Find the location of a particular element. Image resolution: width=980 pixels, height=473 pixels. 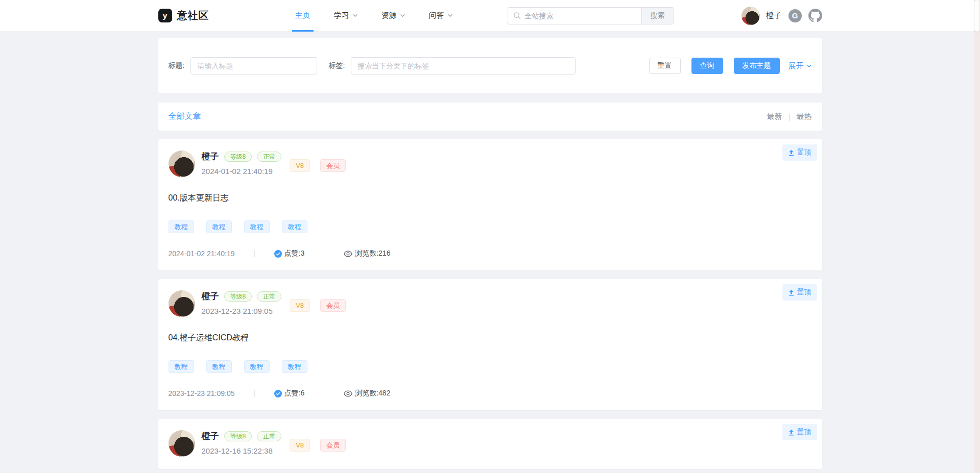

like-check-icon is located at coordinates (278, 254).